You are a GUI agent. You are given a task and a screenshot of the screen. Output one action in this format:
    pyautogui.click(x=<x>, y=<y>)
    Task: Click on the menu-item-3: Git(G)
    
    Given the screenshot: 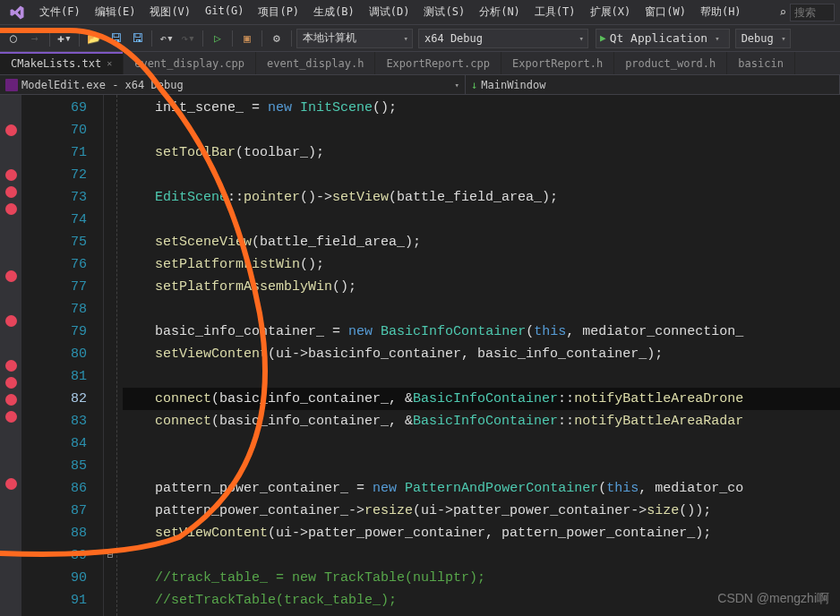 What is the action you would take?
    pyautogui.click(x=224, y=13)
    